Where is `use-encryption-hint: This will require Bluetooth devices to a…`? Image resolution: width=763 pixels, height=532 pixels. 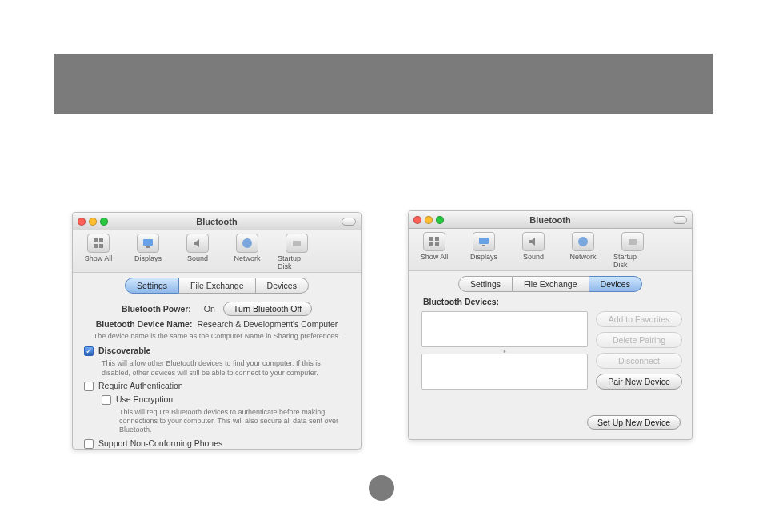
use-encryption-hint: This will require Bluetooth devices to a… is located at coordinates (234, 422).